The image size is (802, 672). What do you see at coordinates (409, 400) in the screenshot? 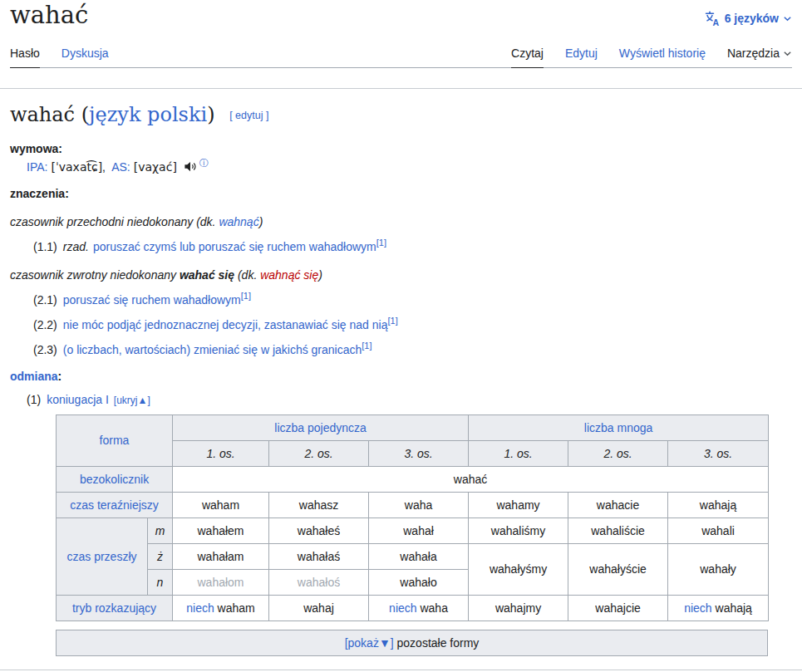
I see `conjugation-intro: (1)koniugacja I[ukryj▲]` at bounding box center [409, 400].